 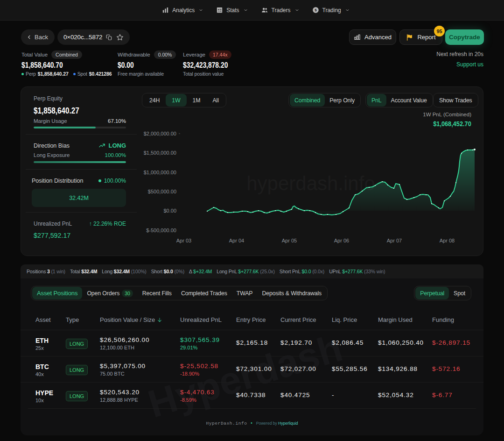 What do you see at coordinates (162, 192) in the screenshot?
I see `svg-text: $500,000.00` at bounding box center [162, 192].